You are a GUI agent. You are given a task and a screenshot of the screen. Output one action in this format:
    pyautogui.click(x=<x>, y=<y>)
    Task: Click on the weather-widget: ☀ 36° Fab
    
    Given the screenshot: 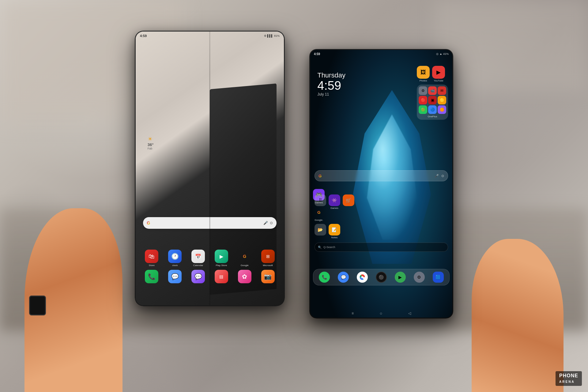 What is the action you would take?
    pyautogui.click(x=151, y=143)
    